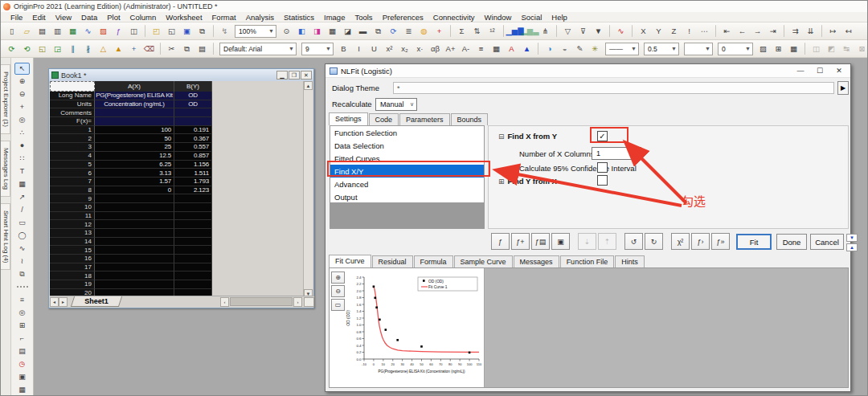  Describe the element at coordinates (420, 48) in the screenshot. I see `sub-super-icon: x·` at that location.